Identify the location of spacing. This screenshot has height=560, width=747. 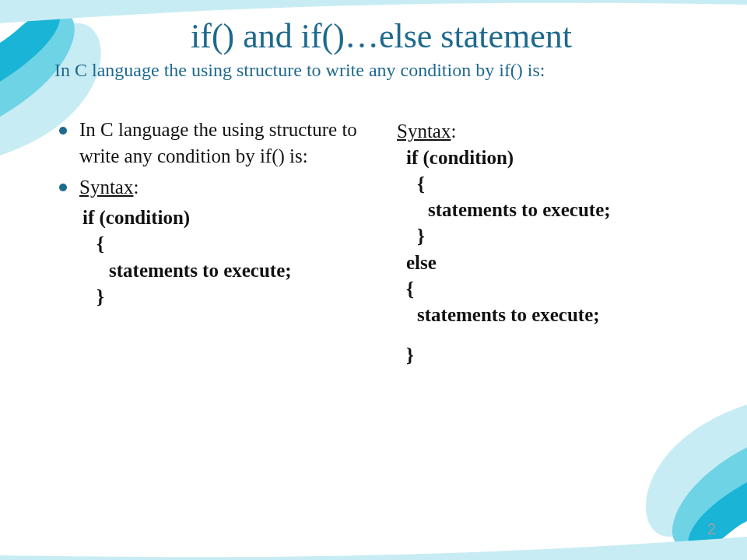
(552, 335).